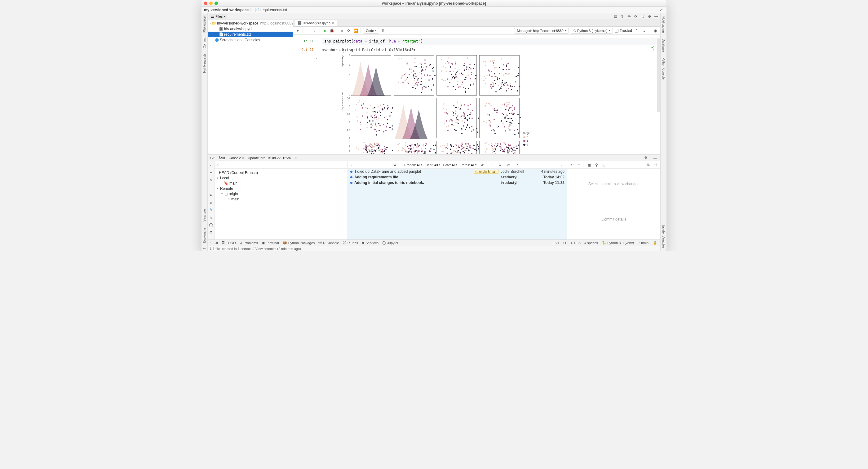 The width and height of the screenshot is (868, 469). I want to click on undo-icon: ↶, so click(572, 165).